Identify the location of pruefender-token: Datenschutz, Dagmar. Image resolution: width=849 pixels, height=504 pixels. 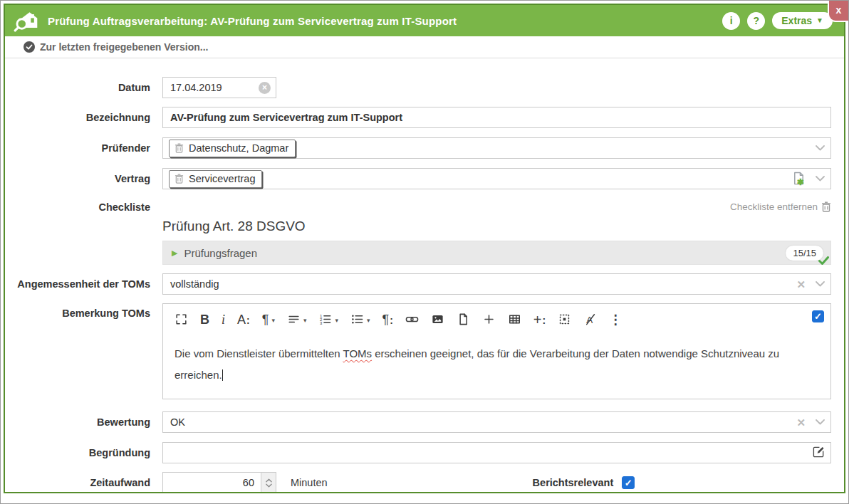
(232, 148).